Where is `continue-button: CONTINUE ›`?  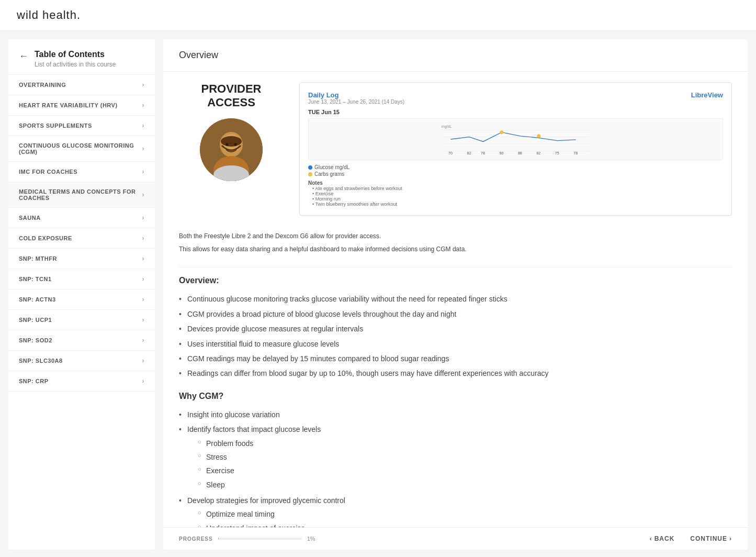
continue-button: CONTINUE › is located at coordinates (711, 539).